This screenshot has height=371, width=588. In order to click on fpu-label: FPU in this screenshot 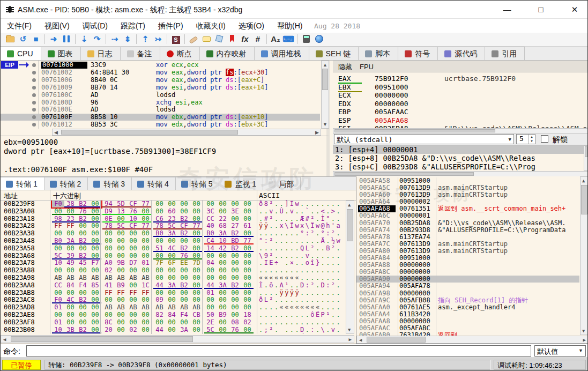, I will do `click(367, 66)`.